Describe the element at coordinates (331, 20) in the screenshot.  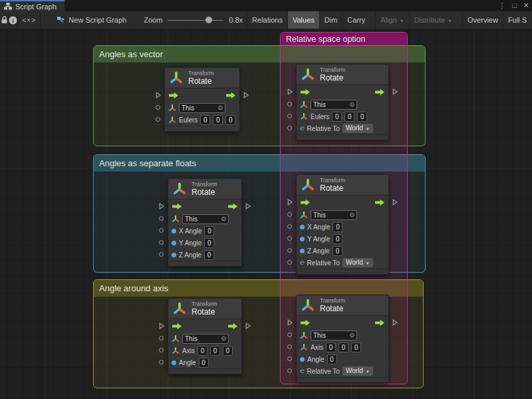
I see `toolbar-button-dim: Dim` at that location.